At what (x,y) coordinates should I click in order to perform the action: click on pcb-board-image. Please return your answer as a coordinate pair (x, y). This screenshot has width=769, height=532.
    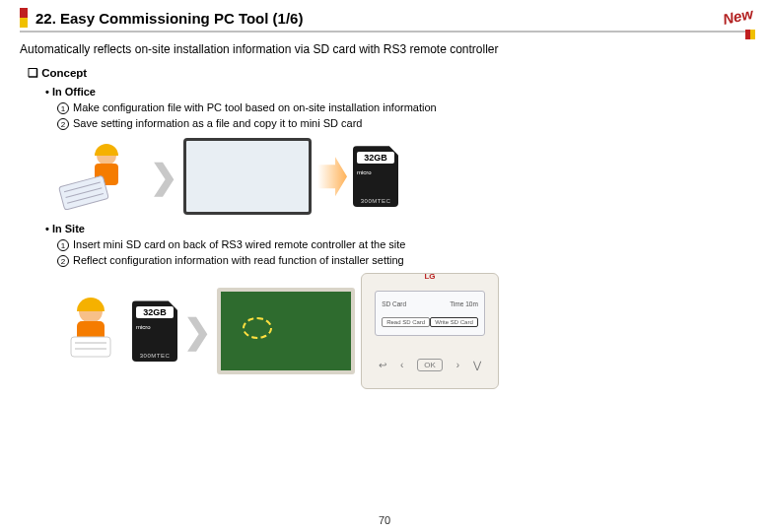
    Looking at the image, I should click on (286, 331).